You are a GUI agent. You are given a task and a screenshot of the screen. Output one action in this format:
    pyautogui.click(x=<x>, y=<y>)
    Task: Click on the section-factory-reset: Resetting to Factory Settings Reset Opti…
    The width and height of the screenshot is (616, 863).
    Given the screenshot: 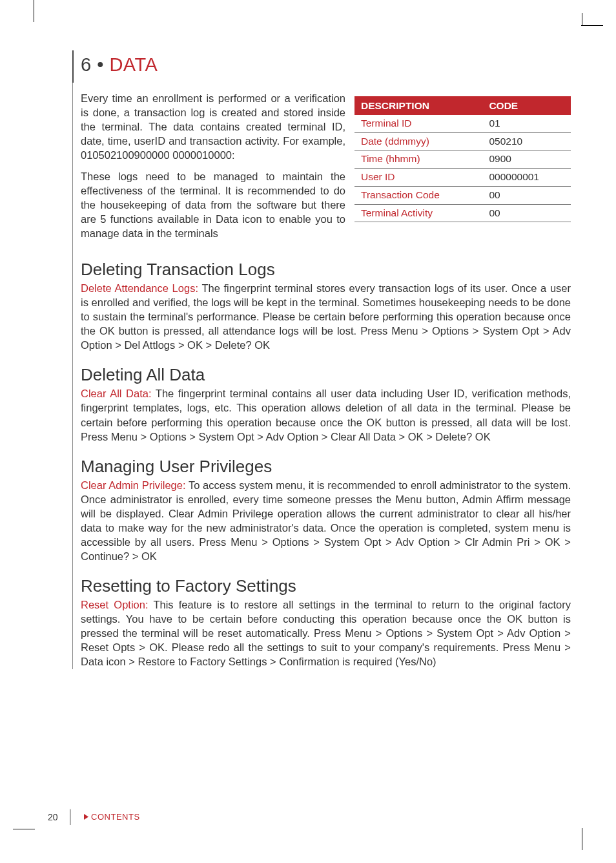 What is the action you would take?
    pyautogui.click(x=325, y=621)
    